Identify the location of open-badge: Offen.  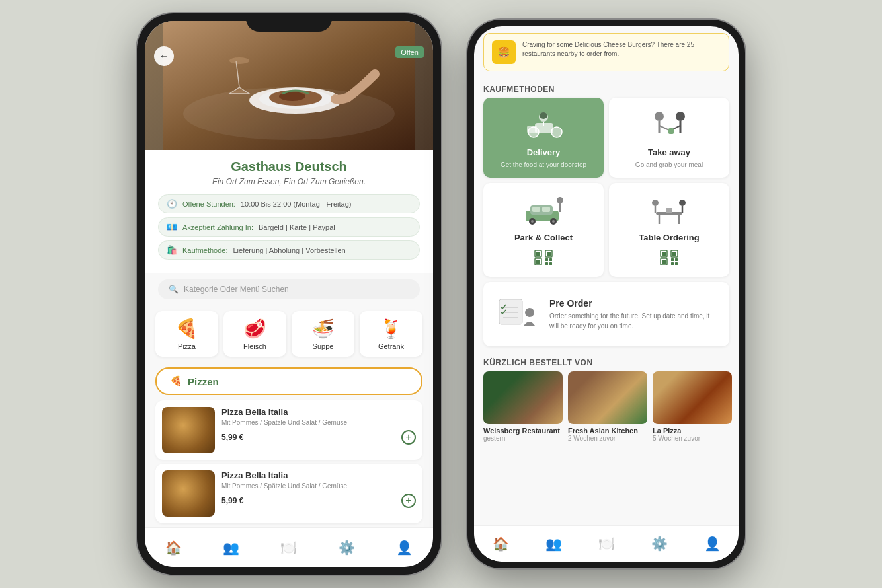
(410, 52).